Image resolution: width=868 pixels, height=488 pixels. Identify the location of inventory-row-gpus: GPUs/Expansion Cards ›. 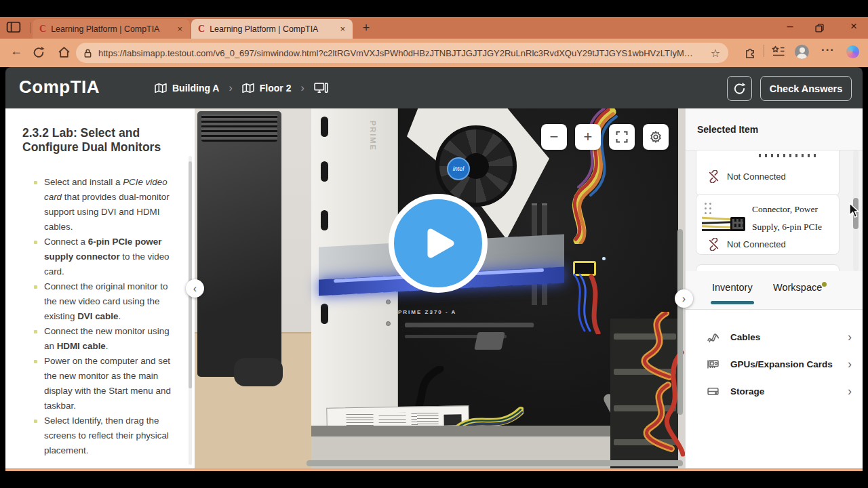
(774, 364).